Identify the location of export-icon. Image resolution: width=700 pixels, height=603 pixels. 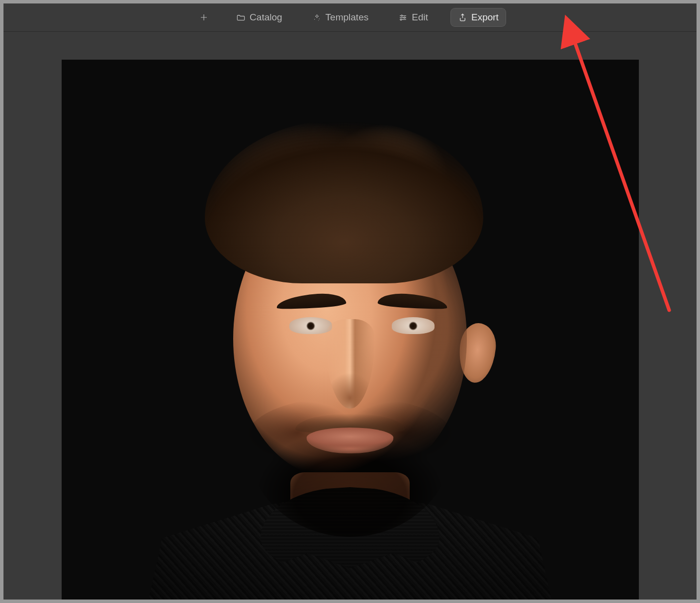
(462, 18).